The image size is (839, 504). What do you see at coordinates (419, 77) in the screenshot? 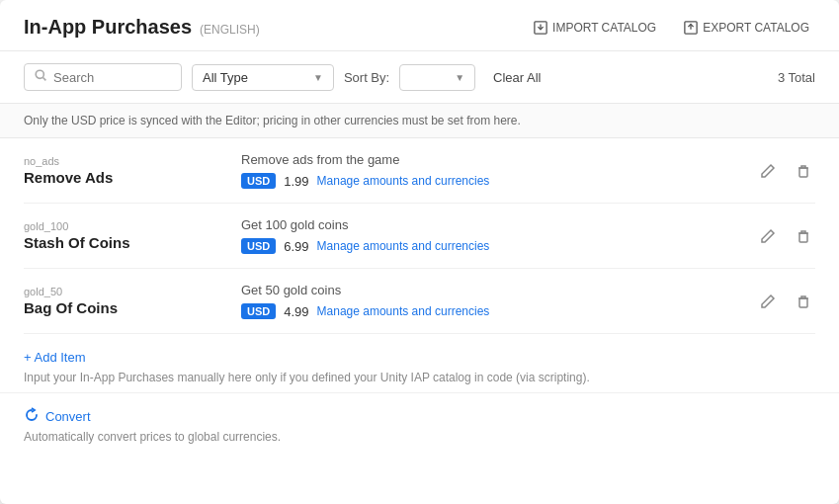
I see `toolbar: All Type Consumable Non-Consumable Subsc…` at bounding box center [419, 77].